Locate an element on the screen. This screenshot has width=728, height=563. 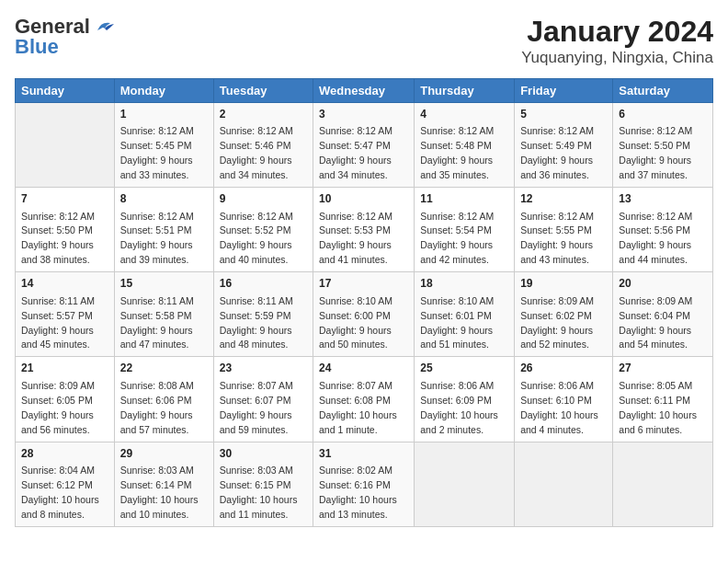
table-row: 26Sunrise: 8:06 AM Sunset: 6:10 PM Dayli… is located at coordinates (564, 399).